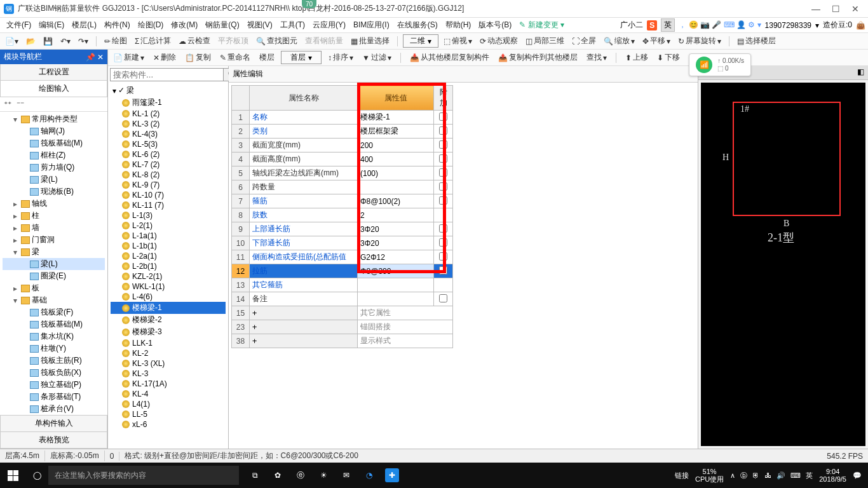  What do you see at coordinates (151, 25) in the screenshot?
I see `menu-draw: 绘图(D)` at bounding box center [151, 25].